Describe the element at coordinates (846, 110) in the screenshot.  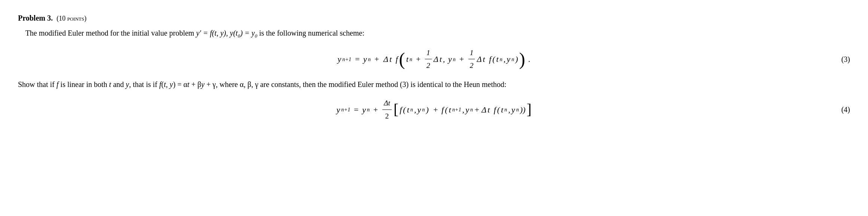
I see `eq4-number: (4)` at that location.